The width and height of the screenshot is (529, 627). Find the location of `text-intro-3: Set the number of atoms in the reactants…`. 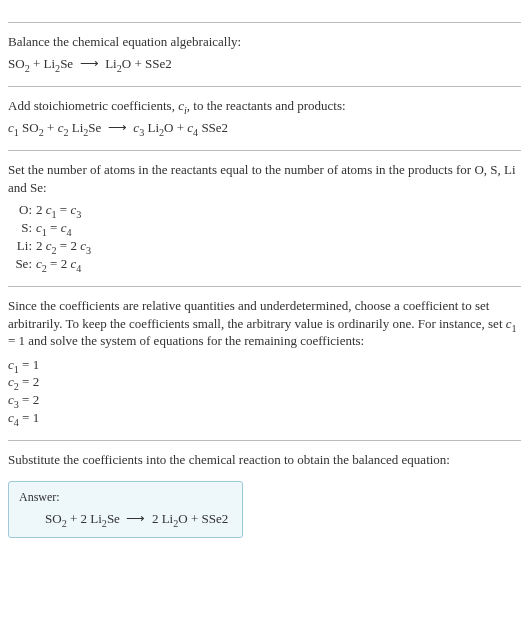

text-intro-3: Set the number of atoms in the reactants… is located at coordinates (264, 178).